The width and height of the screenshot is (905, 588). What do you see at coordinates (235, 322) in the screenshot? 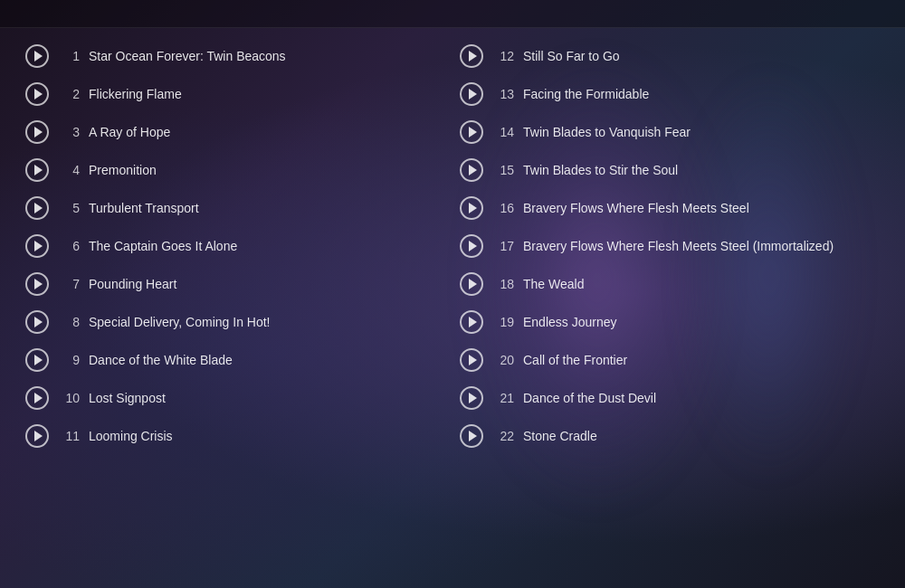
I see `track-item: 8Special Delivery, Coming In Hot!` at bounding box center [235, 322].